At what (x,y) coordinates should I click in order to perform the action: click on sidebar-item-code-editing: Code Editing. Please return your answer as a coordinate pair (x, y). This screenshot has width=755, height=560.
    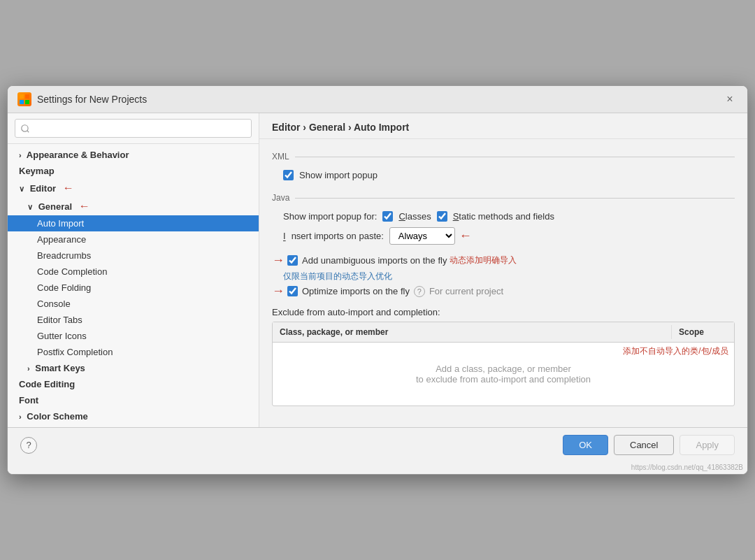
    Looking at the image, I should click on (133, 385).